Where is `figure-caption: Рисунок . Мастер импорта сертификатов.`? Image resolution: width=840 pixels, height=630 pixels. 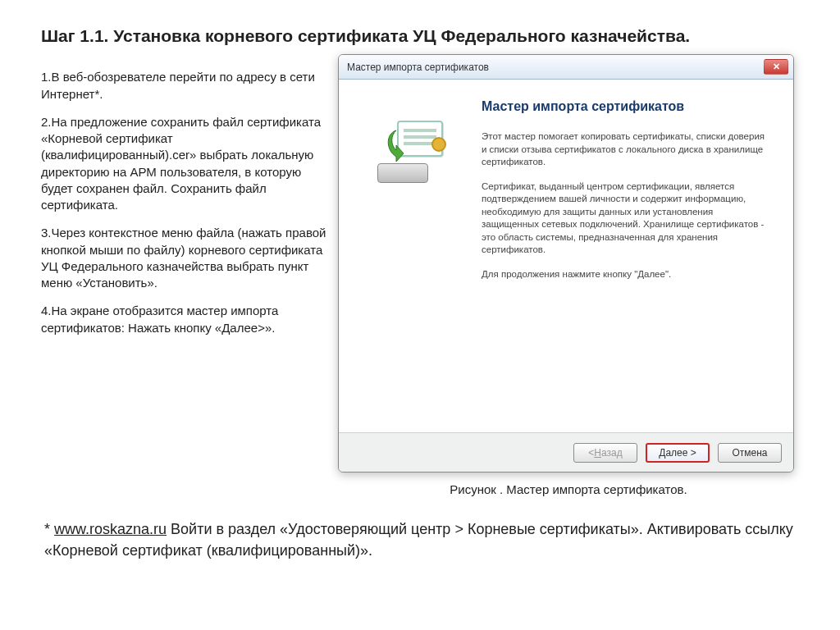 figure-caption: Рисунок . Мастер импорта сертификатов. is located at coordinates (568, 489).